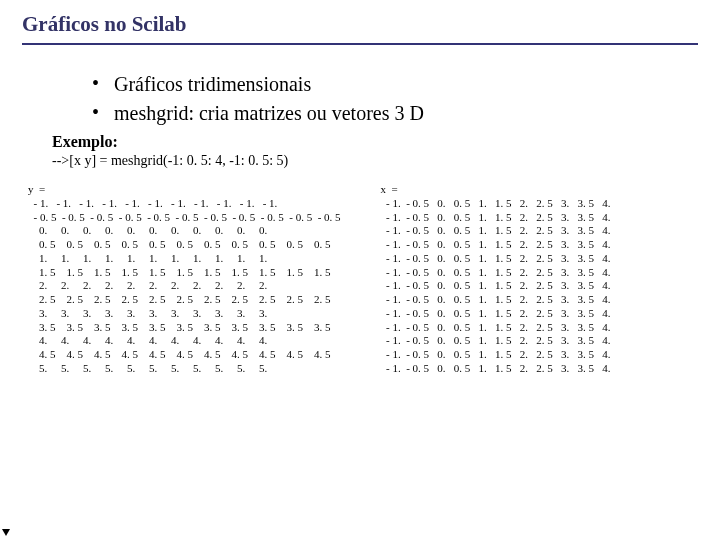 This screenshot has height=540, width=720. Describe the element at coordinates (395, 114) in the screenshot. I see `bullet-item: meshgrid: cria matrizes ou vetores 3 D` at that location.